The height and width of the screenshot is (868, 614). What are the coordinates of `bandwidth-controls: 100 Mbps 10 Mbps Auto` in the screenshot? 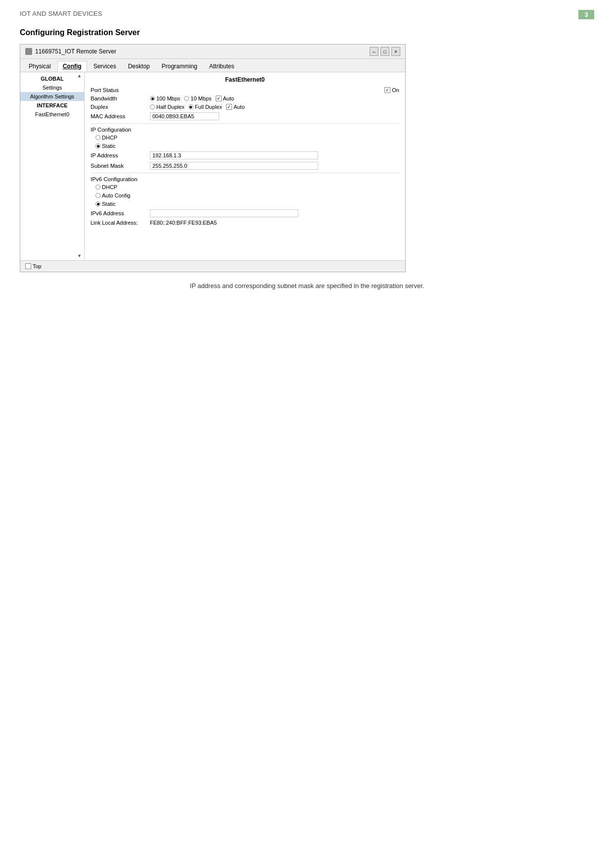 It's located at (192, 98).